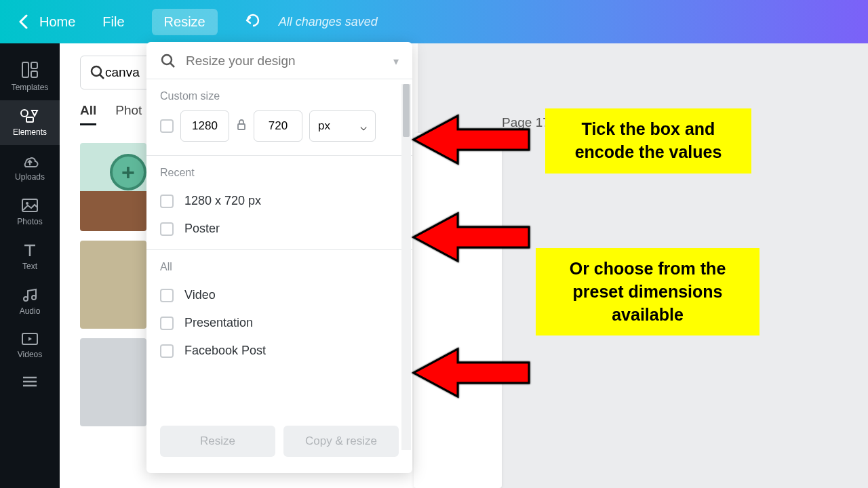 The height and width of the screenshot is (488, 868). I want to click on more-icon, so click(30, 382).